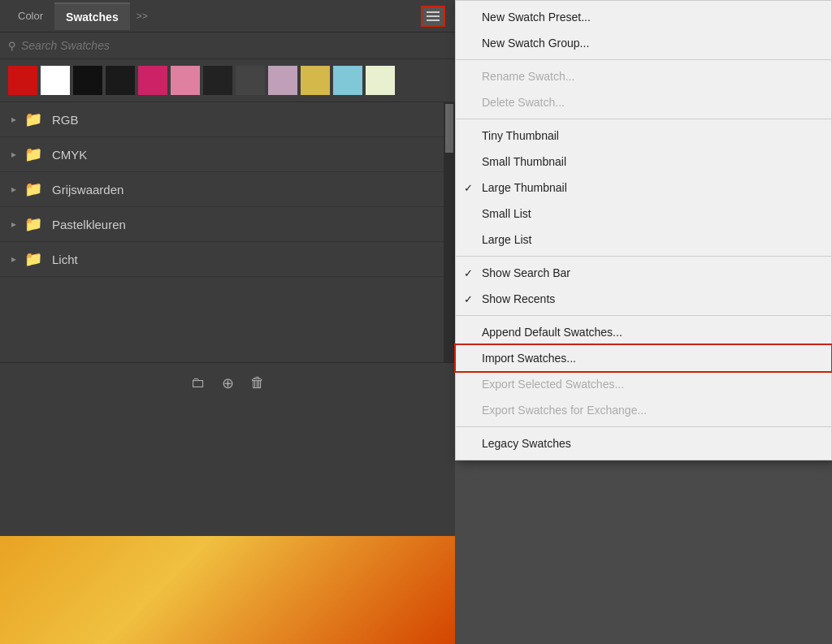 This screenshot has width=832, height=644. I want to click on hamburger-icon, so click(433, 16).